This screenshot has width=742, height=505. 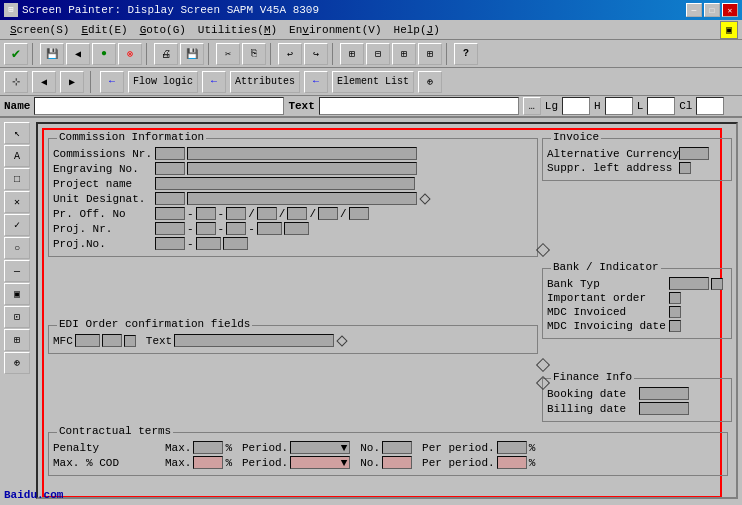 I want to click on l-input, so click(x=661, y=106).